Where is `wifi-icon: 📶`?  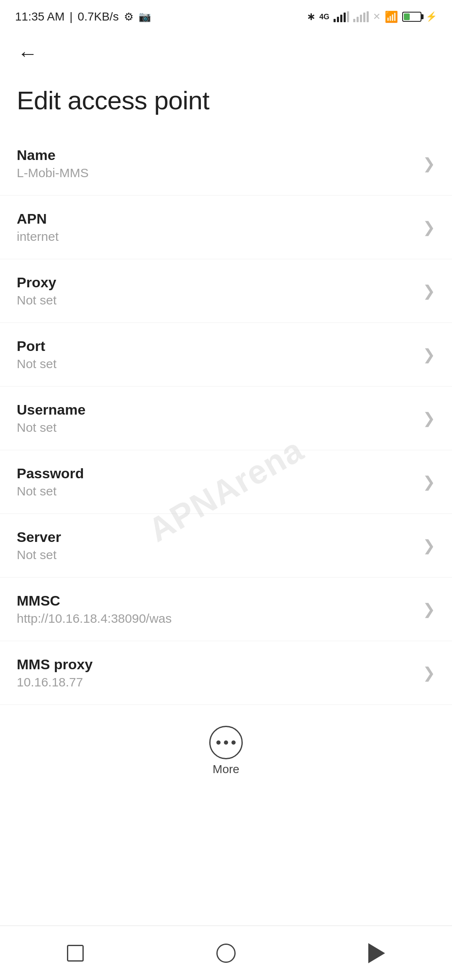
wifi-icon: 📶 is located at coordinates (391, 17).